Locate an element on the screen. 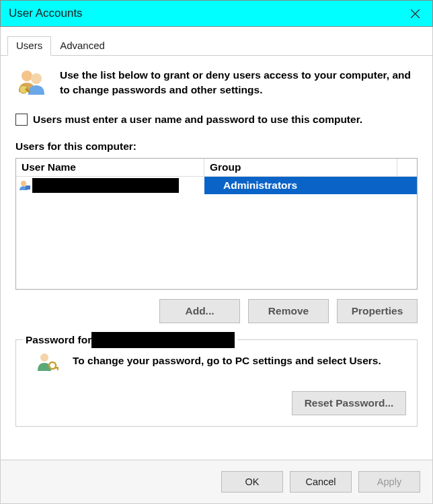 The height and width of the screenshot is (504, 433). tab-strip: Users Advanced is located at coordinates (216, 42).